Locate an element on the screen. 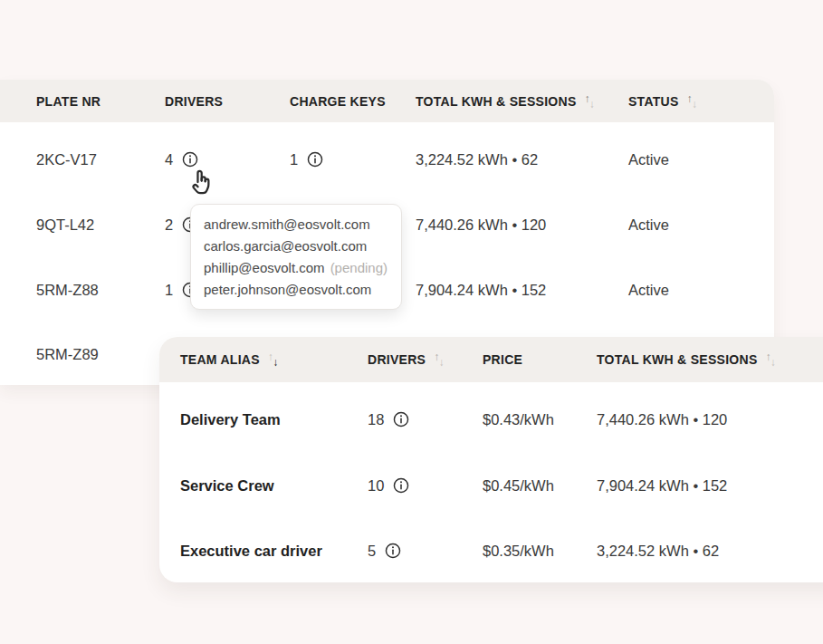 The width and height of the screenshot is (823, 644). team-alias-cell: Executive car driver is located at coordinates (252, 551).